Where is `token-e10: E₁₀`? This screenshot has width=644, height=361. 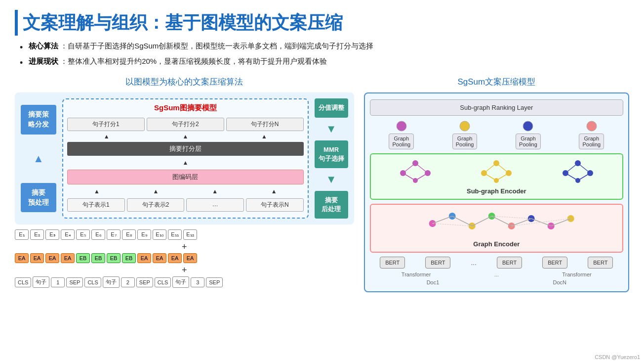 token-e10: E₁₀ is located at coordinates (160, 234).